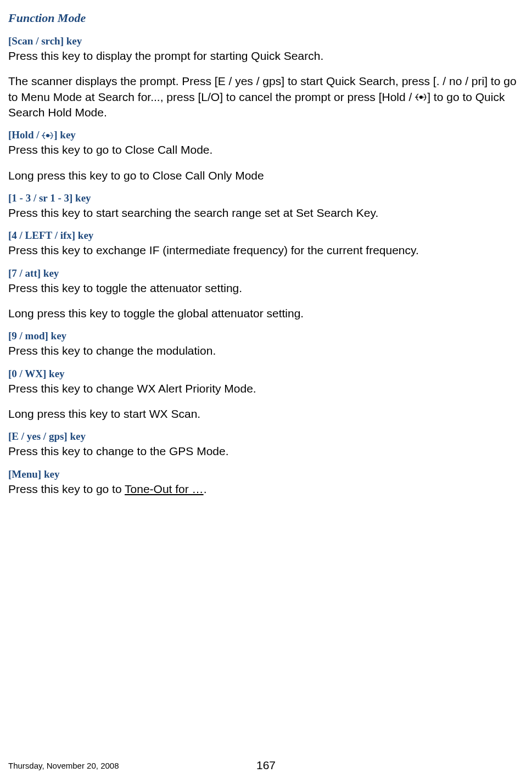 The width and height of the screenshot is (532, 784). What do you see at coordinates (266, 374) in the screenshot?
I see `wx-heading: [0 / WX] key` at bounding box center [266, 374].